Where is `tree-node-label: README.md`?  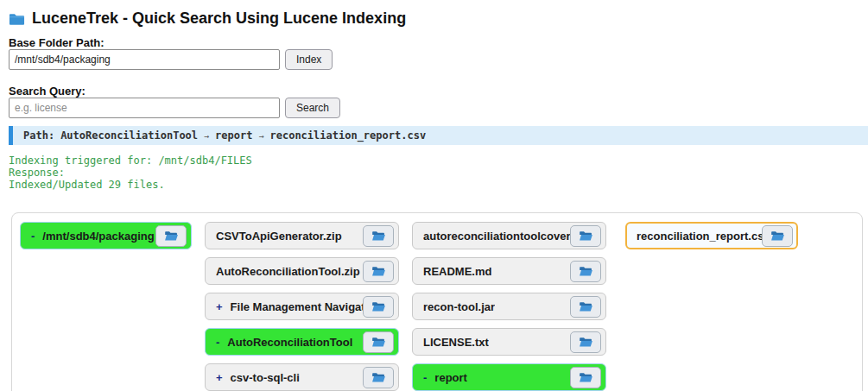 tree-node-label: README.md is located at coordinates (458, 271).